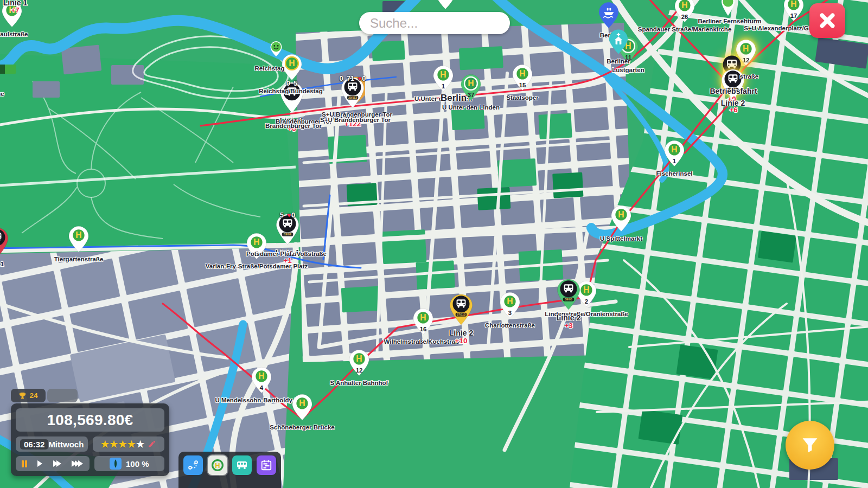 The image size is (868, 488). What do you see at coordinates (276, 50) in the screenshot?
I see `smiley-pin` at bounding box center [276, 50].